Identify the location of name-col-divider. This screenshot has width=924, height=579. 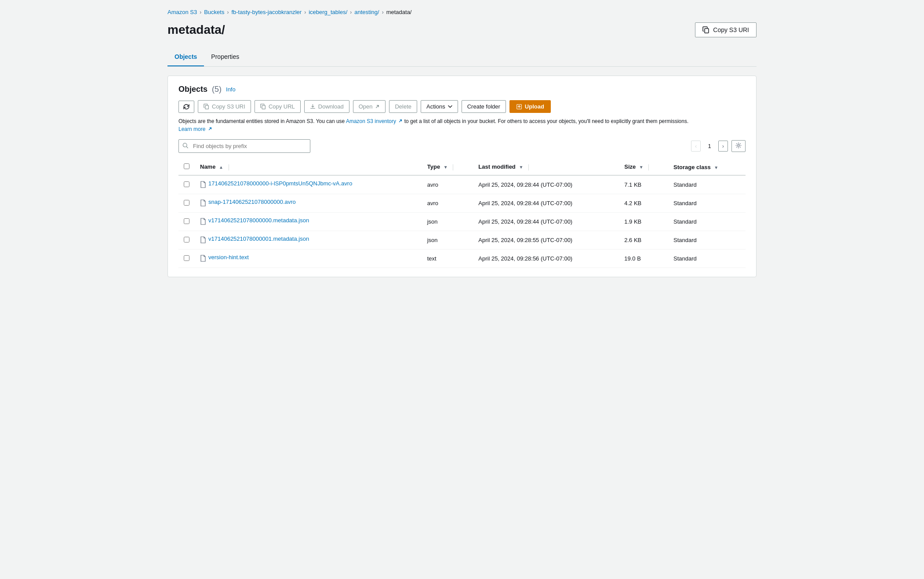
(229, 167).